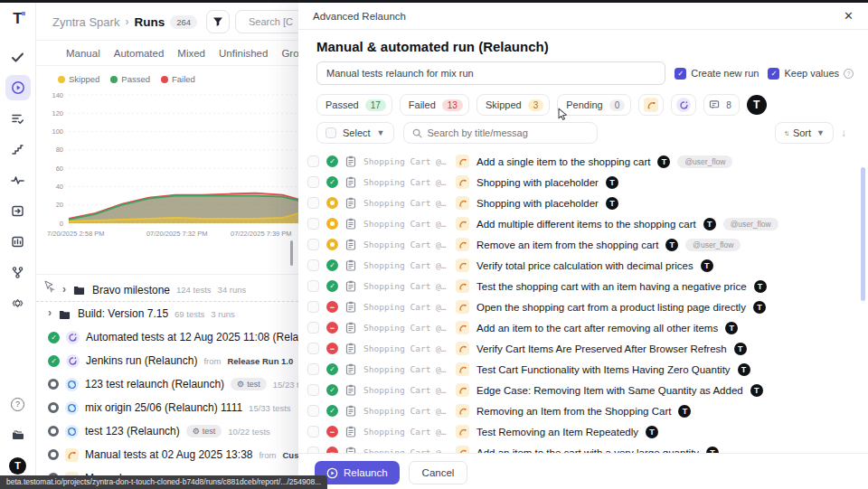  What do you see at coordinates (355, 133) in the screenshot?
I see `select-dropdown: Select ▼` at bounding box center [355, 133].